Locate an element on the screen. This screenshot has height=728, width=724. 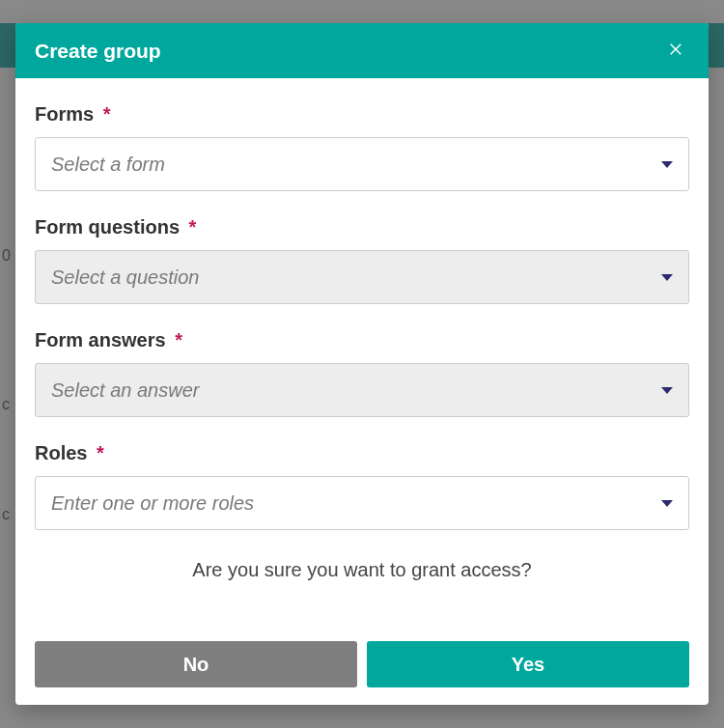
roles-select-placeholder: Enter one or more roles is located at coordinates (153, 504).